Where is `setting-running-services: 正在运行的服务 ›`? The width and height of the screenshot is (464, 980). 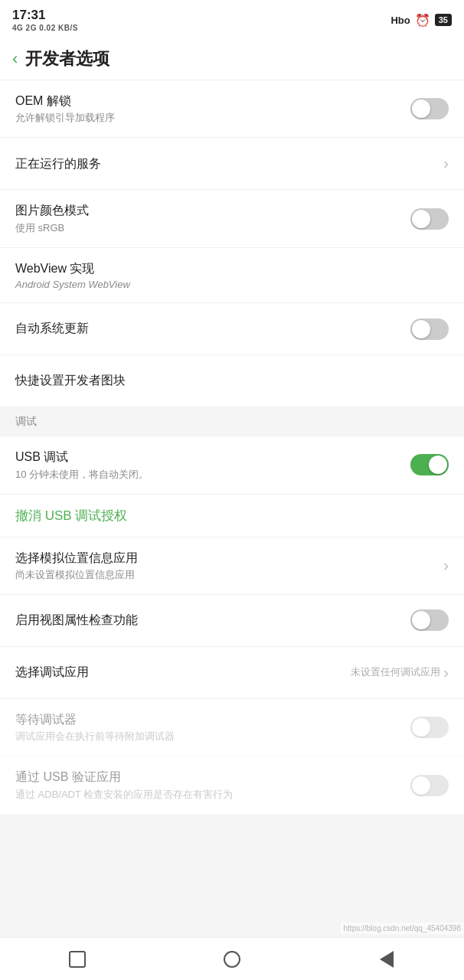
setting-running-services: 正在运行的服务 › is located at coordinates (232, 164).